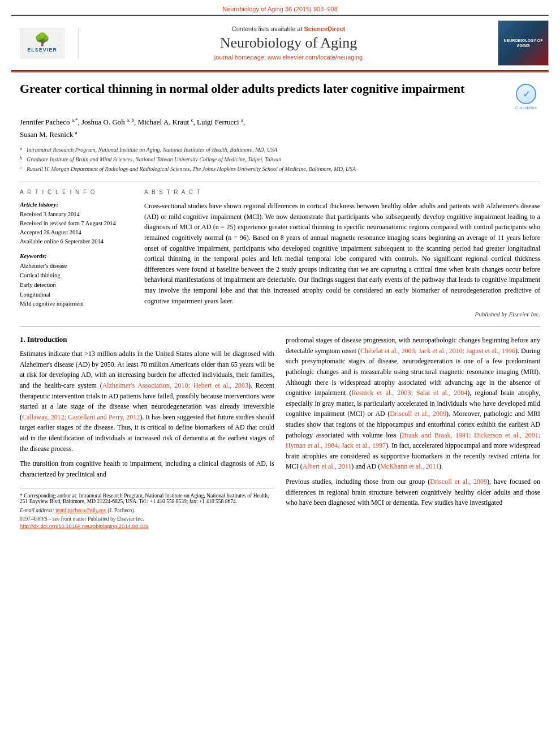 The image size is (560, 747). Describe the element at coordinates (45, 43) in the screenshot. I see `elsevier-logo: 🌳 ELSEVIER` at that location.